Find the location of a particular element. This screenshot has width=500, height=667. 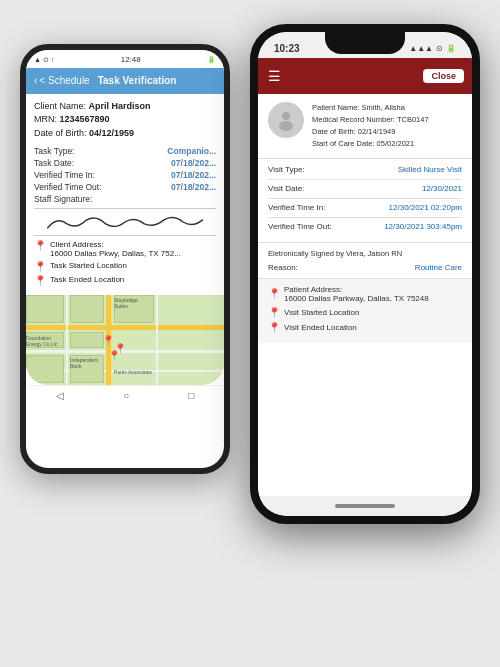

phone1-status-left-icons: ▲ ⊙ ↑ is located at coordinates (44, 60).